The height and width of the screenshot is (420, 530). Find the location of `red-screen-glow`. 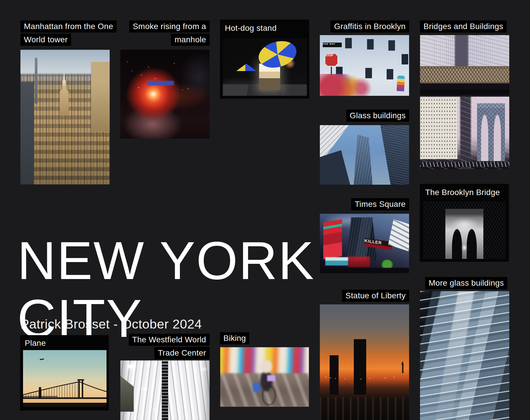

red-screen-glow is located at coordinates (359, 262).